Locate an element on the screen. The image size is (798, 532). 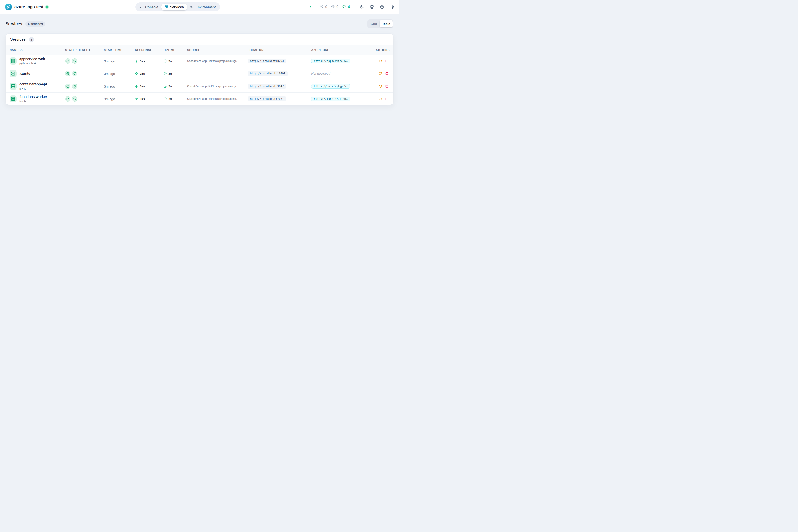
local-url-pill: http://localhost:9847 is located at coordinates (267, 86).